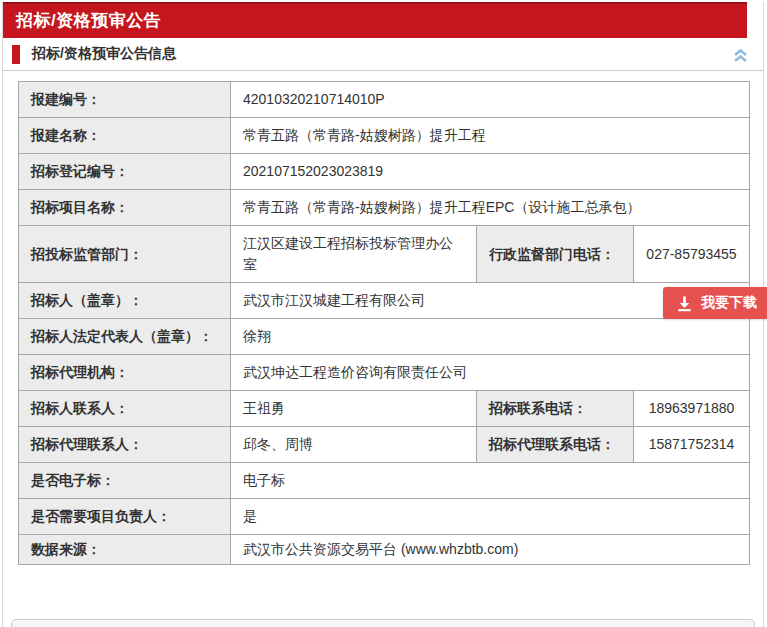 This screenshot has height=627, width=767. I want to click on field-label: 报建编号：, so click(125, 100).